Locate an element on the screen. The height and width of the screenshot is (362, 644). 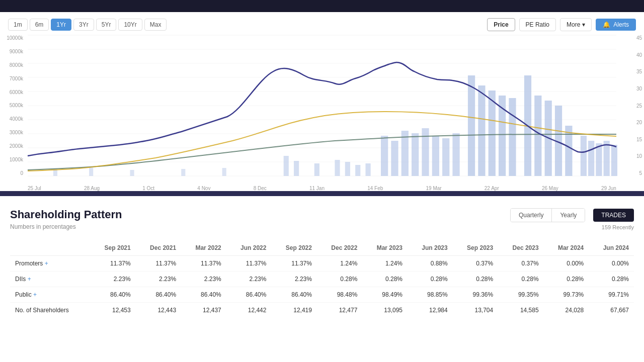
sh-title: Shareholding Pattern is located at coordinates (66, 215).